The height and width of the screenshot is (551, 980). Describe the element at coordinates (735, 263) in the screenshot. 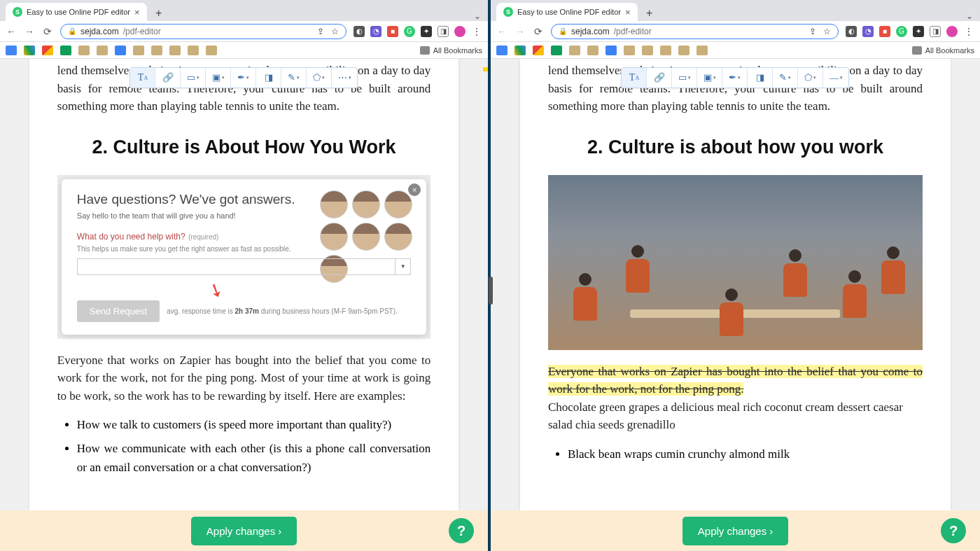

I see `hero-image` at that location.